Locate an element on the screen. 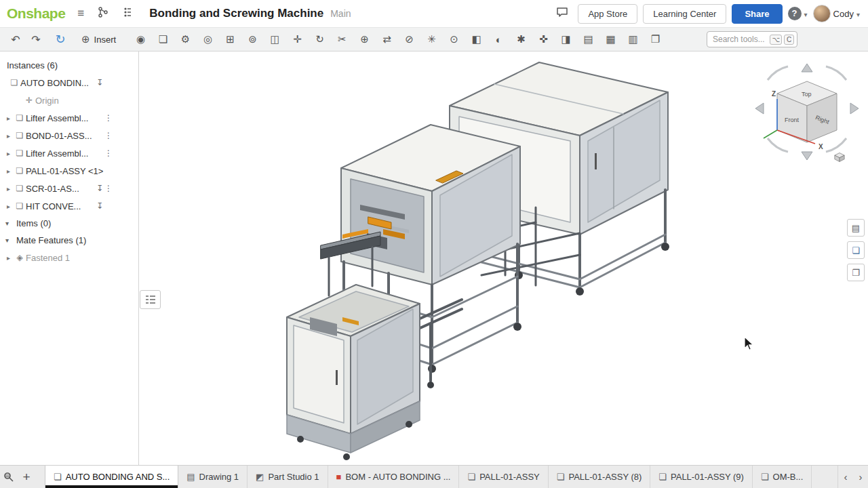 This screenshot has width=868, height=488. derived-icon: ⊘ is located at coordinates (410, 39).